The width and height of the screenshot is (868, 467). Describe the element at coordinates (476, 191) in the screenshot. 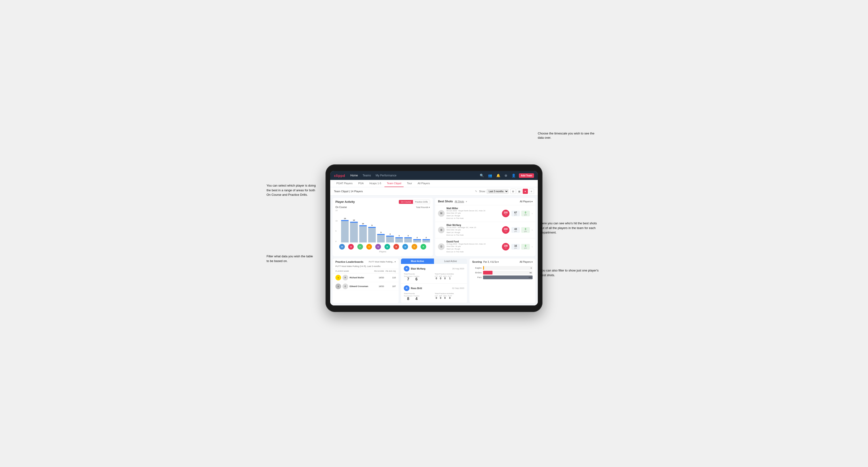

I see `edit-icon: ✎` at that location.